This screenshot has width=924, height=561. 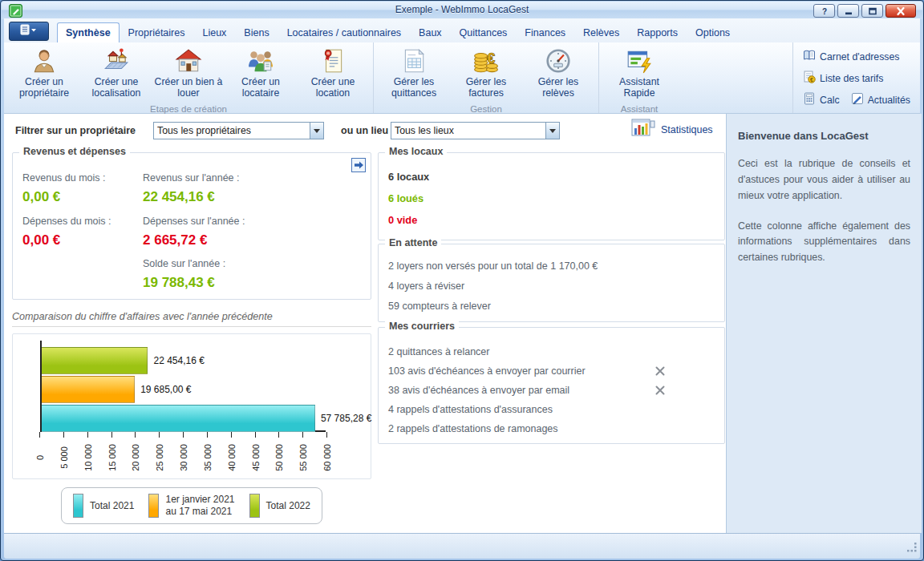 What do you see at coordinates (552, 410) in the screenshot?
I see `mail-item: 4 rappels d'attestations d'assurances` at bounding box center [552, 410].